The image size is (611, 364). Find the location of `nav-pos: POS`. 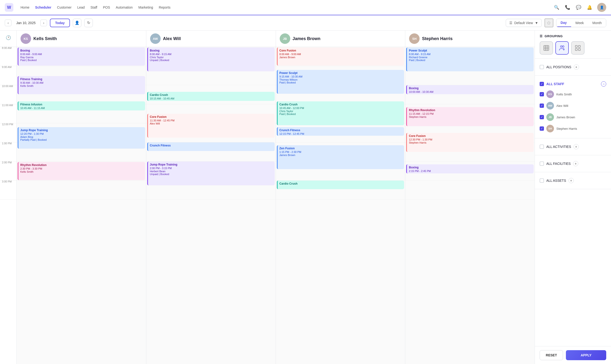

nav-pos: POS is located at coordinates (106, 7).